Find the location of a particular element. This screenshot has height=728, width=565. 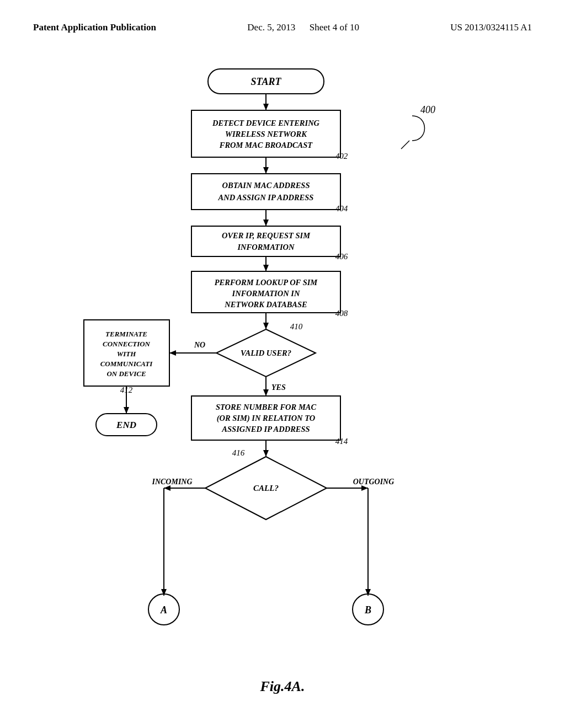

label-410: 410 is located at coordinates (297, 326).